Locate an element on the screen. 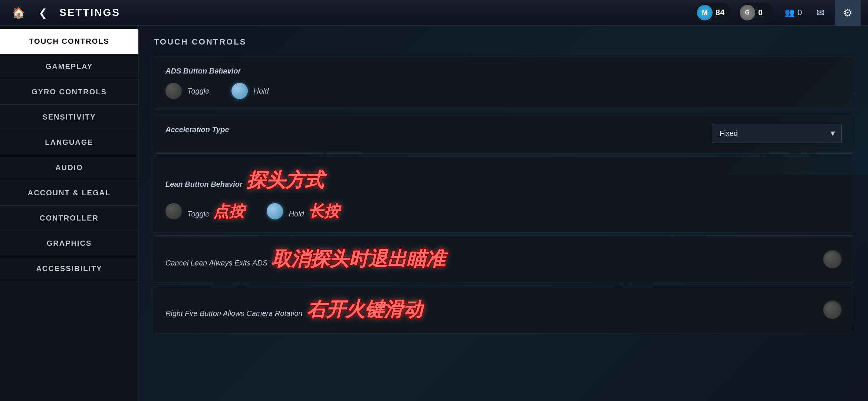 The width and height of the screenshot is (868, 401). friends-button: 👥 0 is located at coordinates (793, 13).